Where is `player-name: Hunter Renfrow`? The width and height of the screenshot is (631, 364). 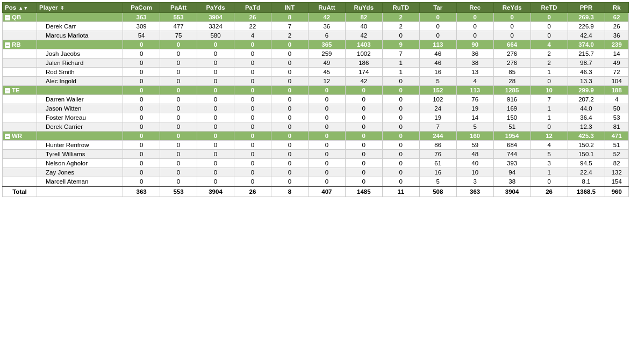 player-name: Hunter Renfrow is located at coordinates (80, 145).